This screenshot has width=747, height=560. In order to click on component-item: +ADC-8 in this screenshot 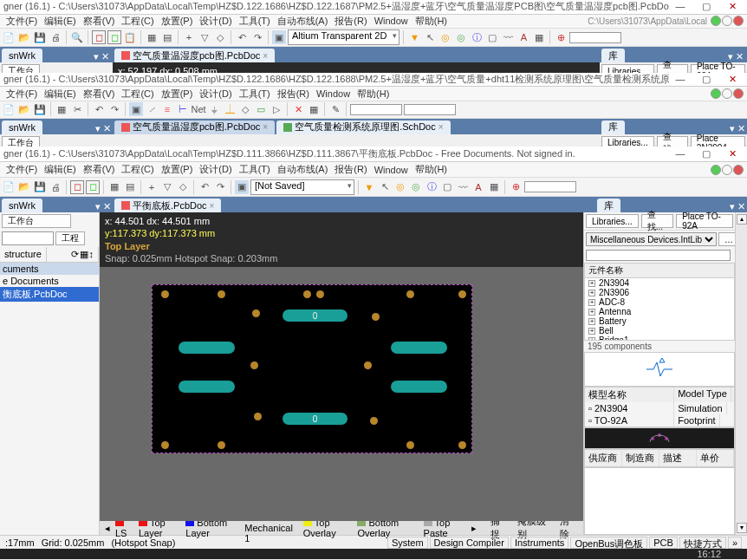, I will do `click(659, 302)`.